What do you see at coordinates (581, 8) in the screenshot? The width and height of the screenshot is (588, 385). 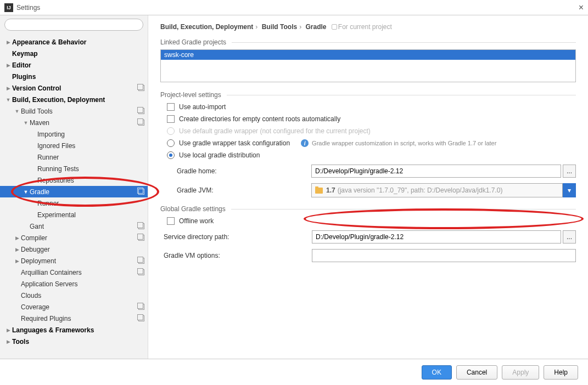 I see `close-icon: ×` at bounding box center [581, 8].